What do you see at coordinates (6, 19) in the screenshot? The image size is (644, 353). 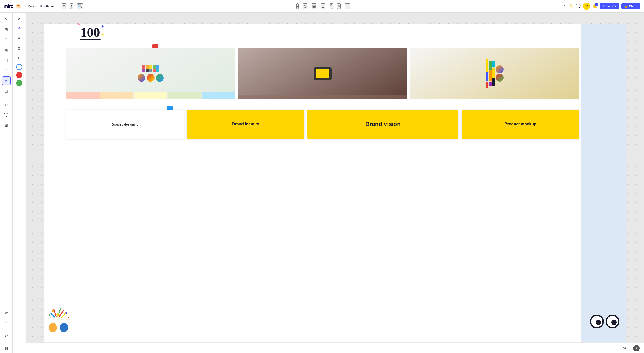 I see `select-tool: ↖` at bounding box center [6, 19].